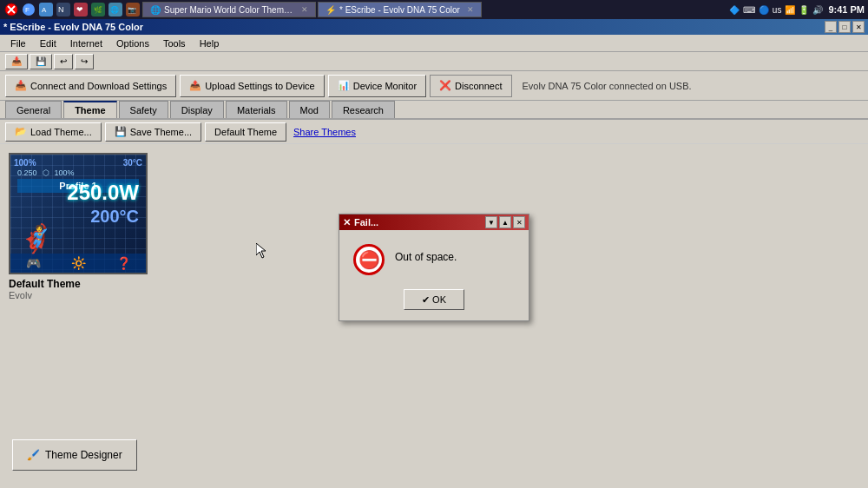 The image size is (868, 488). I want to click on battery-icon: 🔋, so click(804, 10).